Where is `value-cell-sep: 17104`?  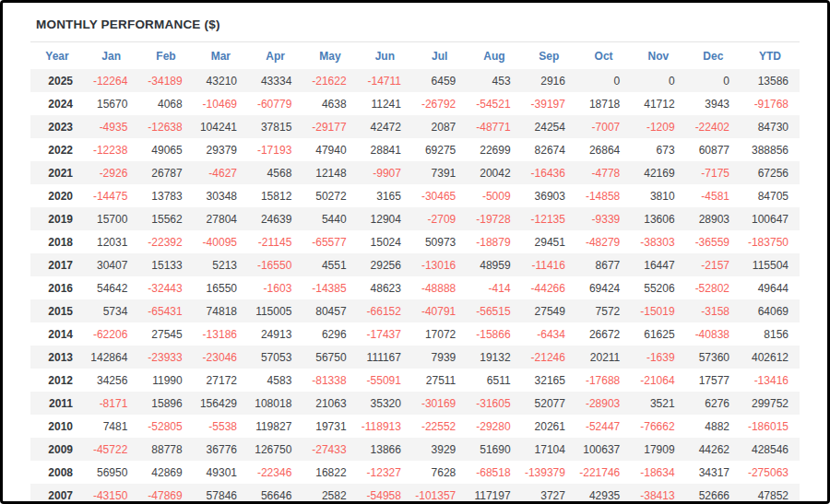
value-cell-sep: 17104 is located at coordinates (550, 450).